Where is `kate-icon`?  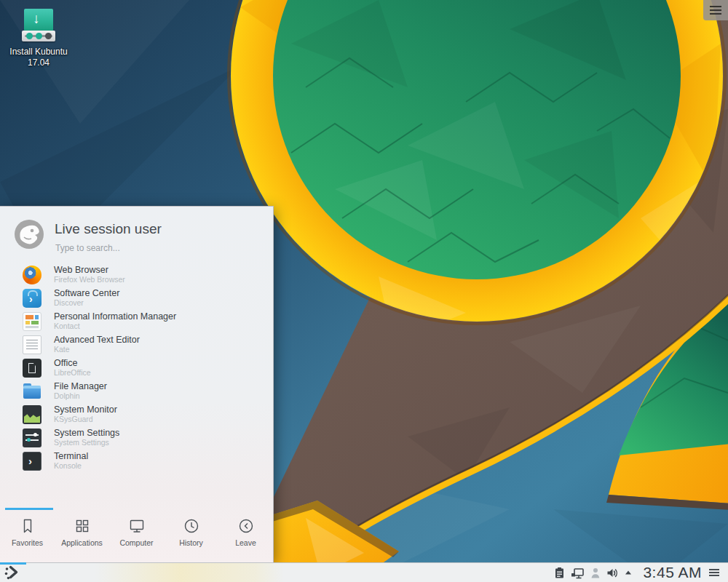 kate-icon is located at coordinates (32, 345).